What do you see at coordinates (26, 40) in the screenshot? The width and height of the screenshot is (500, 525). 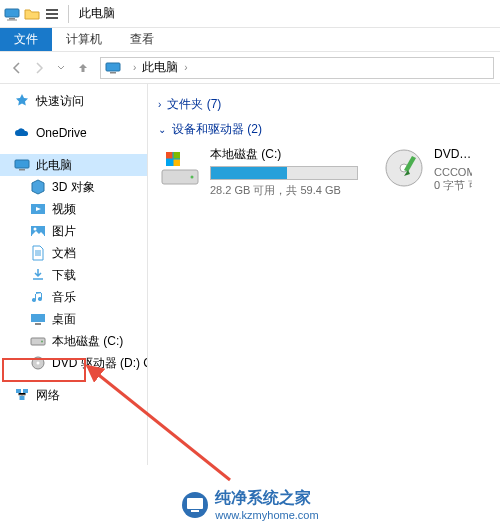 I see `tab-file: 文件` at bounding box center [26, 40].